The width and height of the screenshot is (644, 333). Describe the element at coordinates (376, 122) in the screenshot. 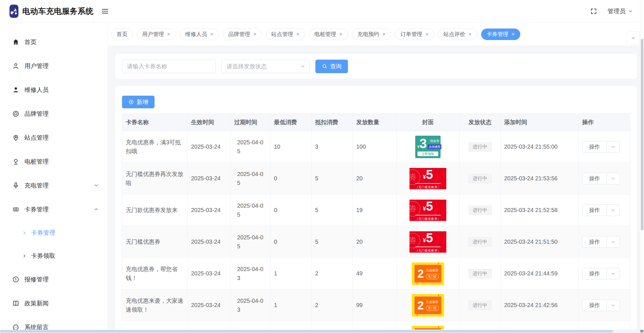

I see `table-header-row: 卡券名称生效时间过期时间最低消费抵扣消费发放数量封面发放状态添加时间操作` at that location.